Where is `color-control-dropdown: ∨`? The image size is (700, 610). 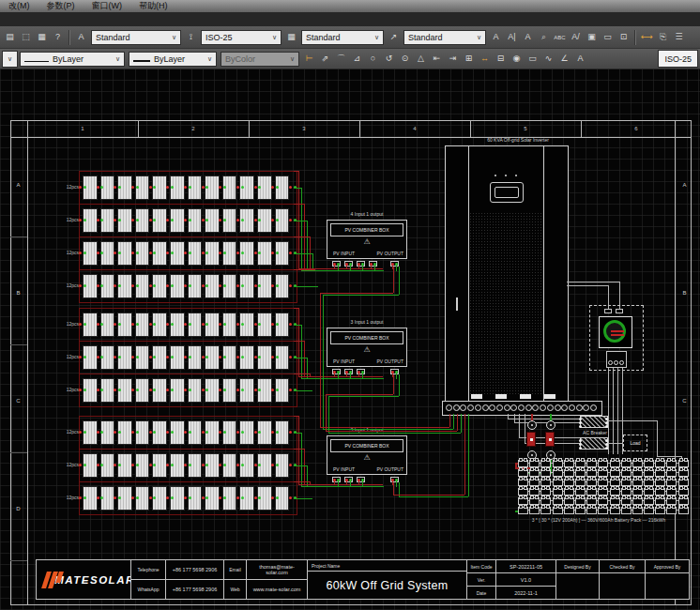
color-control-dropdown: ∨ is located at coordinates (9, 59).